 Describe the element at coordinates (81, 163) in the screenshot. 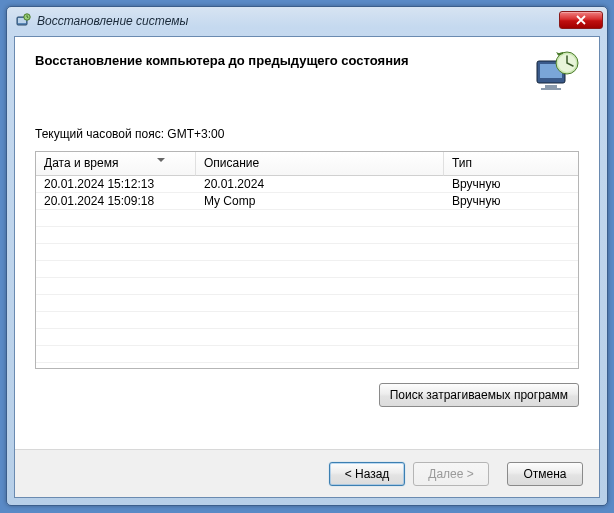

I see `column-label: Дата и время` at that location.